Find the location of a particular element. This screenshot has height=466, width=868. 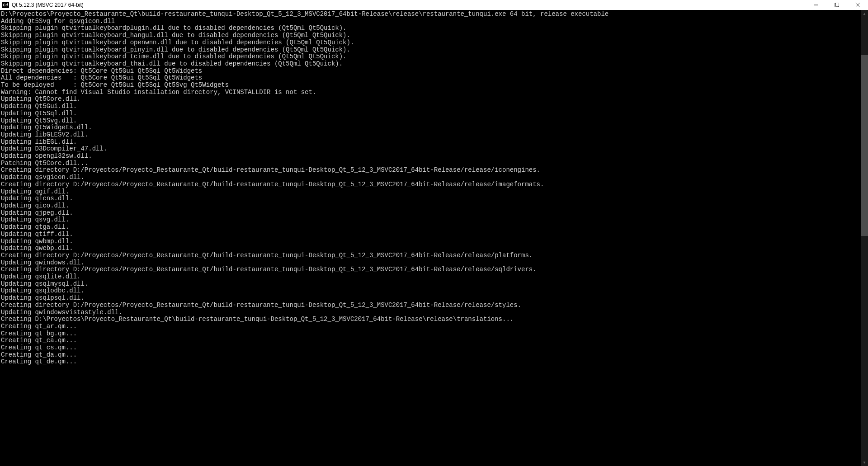

close-button is located at coordinates (858, 5).